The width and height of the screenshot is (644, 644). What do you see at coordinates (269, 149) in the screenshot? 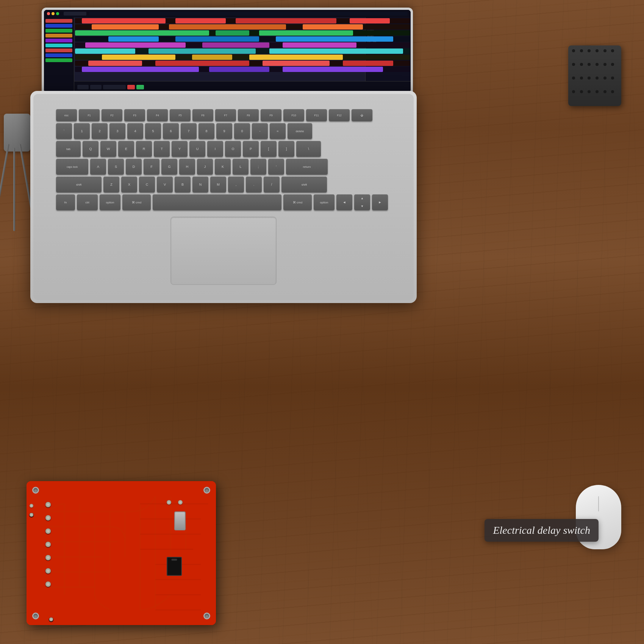
I see `key-bracket-left: [` at bounding box center [269, 149].